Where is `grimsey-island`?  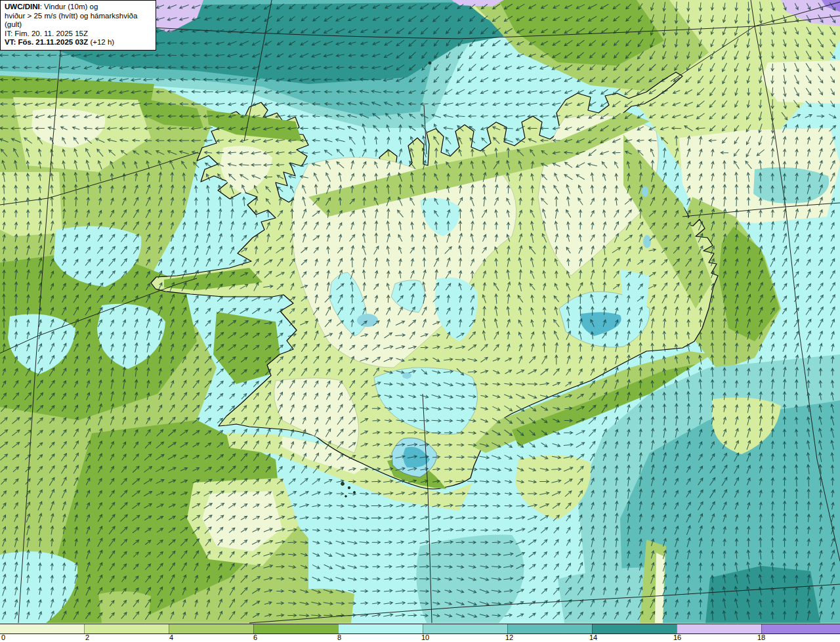 grimsey-island is located at coordinates (430, 63).